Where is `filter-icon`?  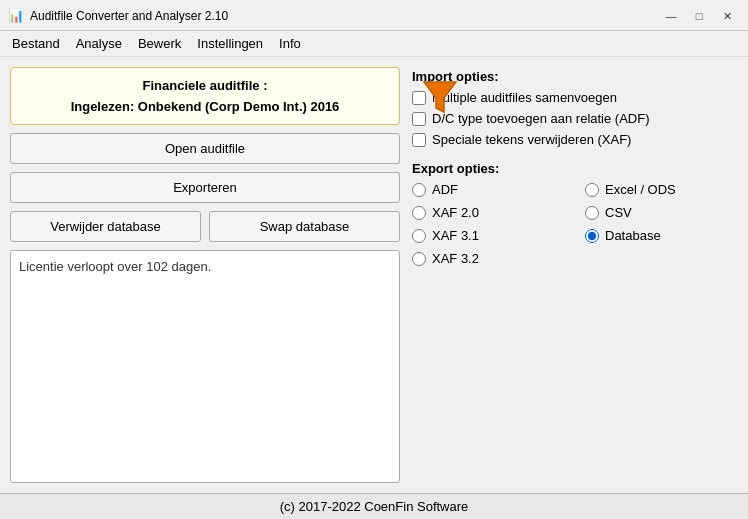
filter-icon is located at coordinates (440, 96).